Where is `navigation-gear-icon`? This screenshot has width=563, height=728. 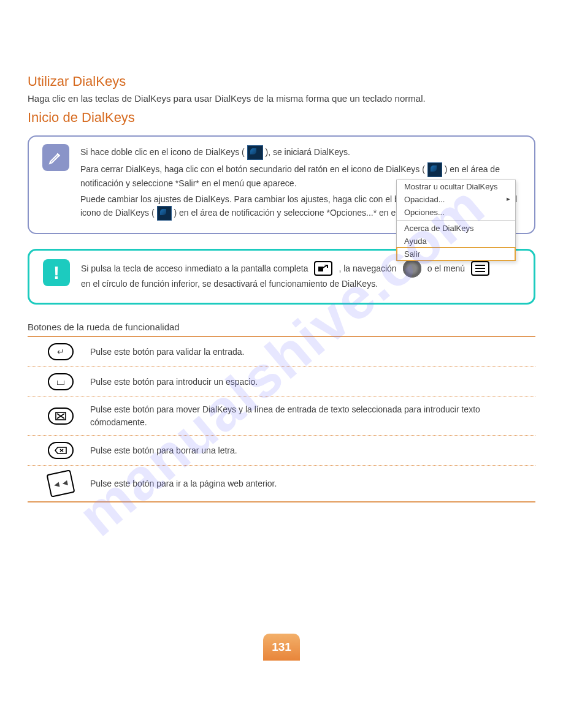
navigation-gear-icon is located at coordinates (412, 268).